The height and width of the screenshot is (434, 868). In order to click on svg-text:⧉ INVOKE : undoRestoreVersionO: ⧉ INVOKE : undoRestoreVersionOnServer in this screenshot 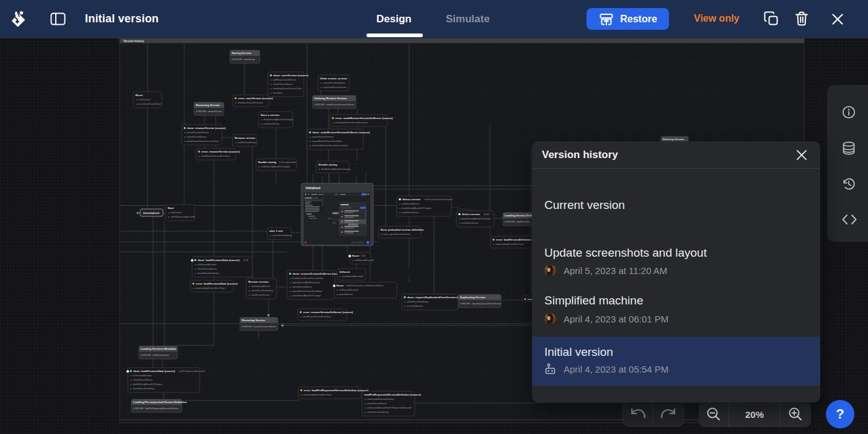, I will do `click(335, 105)`.